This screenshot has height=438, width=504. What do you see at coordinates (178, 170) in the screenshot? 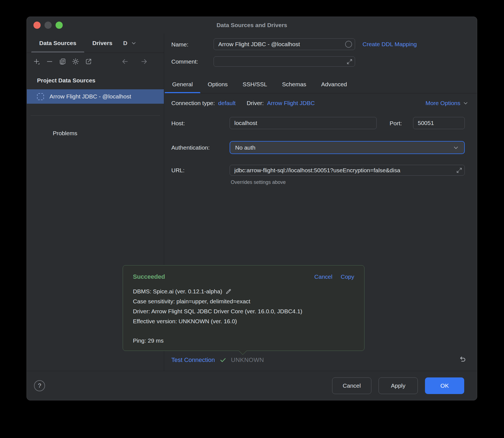
I see `url-label: URL:` at bounding box center [178, 170].